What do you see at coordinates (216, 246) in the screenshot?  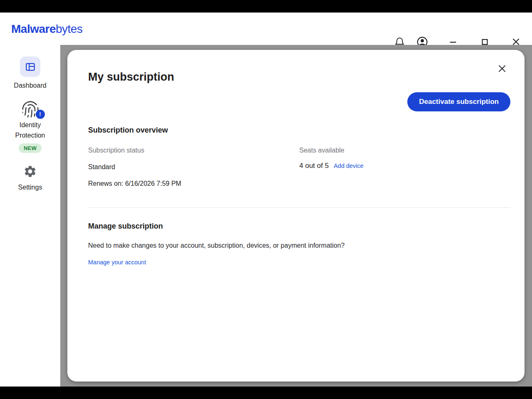 I see `manage-description: Need to make changes to your account, su…` at bounding box center [216, 246].